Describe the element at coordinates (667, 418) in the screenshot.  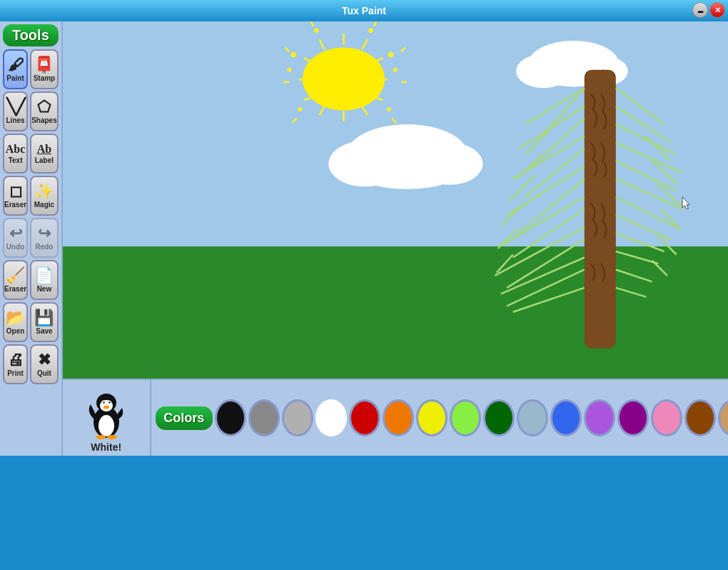
I see `color-swatch-pink` at that location.